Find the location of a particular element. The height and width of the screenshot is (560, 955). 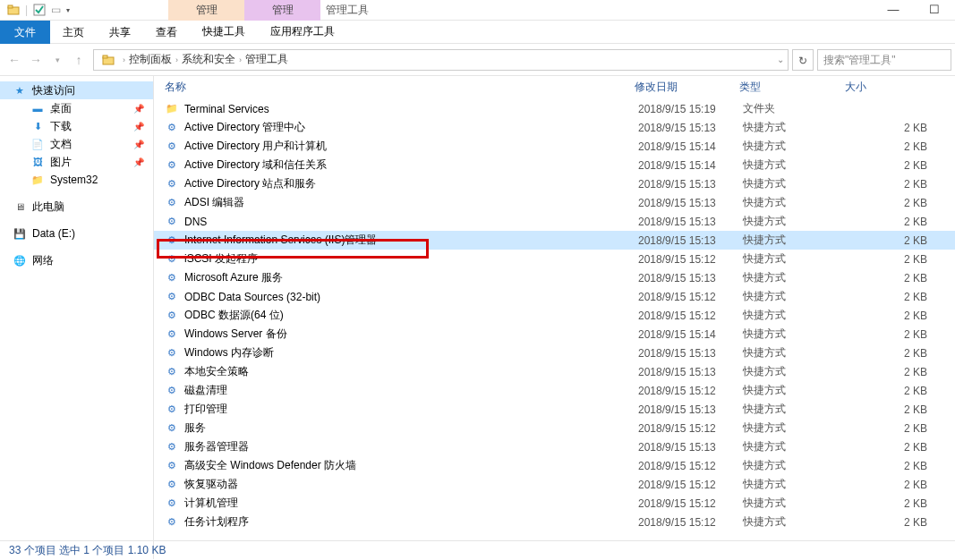

file-row: ⚙Windows 内存诊断2018/9/15 15:13快捷方式2 KB is located at coordinates (555, 352).